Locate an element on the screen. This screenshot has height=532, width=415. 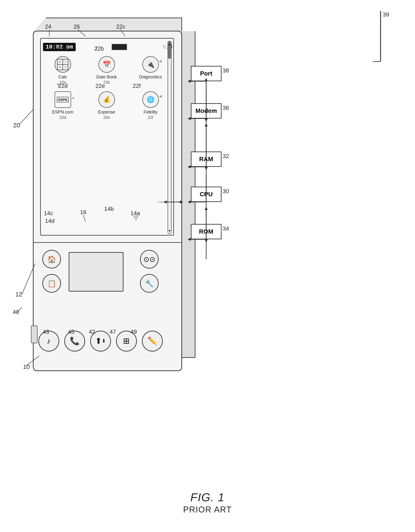
ram-box: RAM is located at coordinates (206, 159).